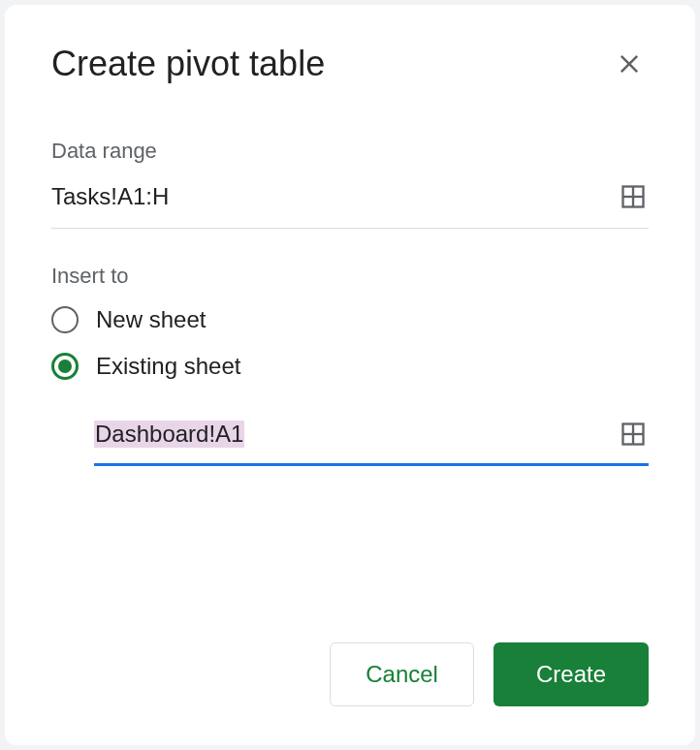  I want to click on cancel-button: Cancel, so click(401, 674).